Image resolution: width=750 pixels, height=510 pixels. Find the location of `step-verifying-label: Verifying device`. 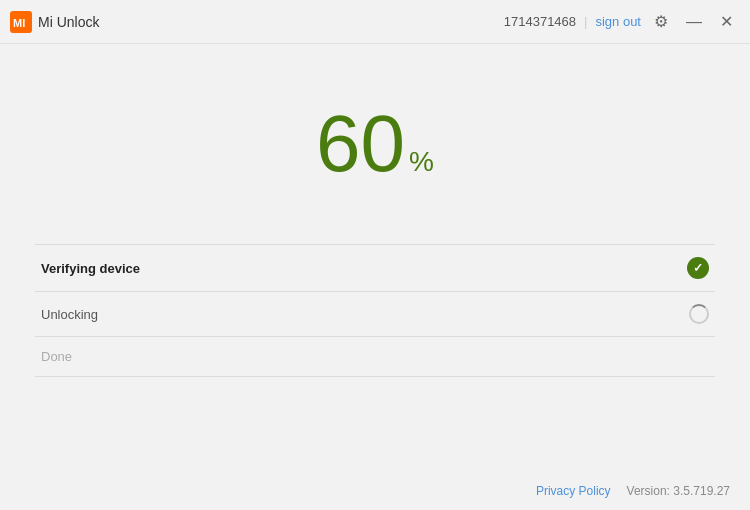

step-verifying-label: Verifying device is located at coordinates (90, 268).